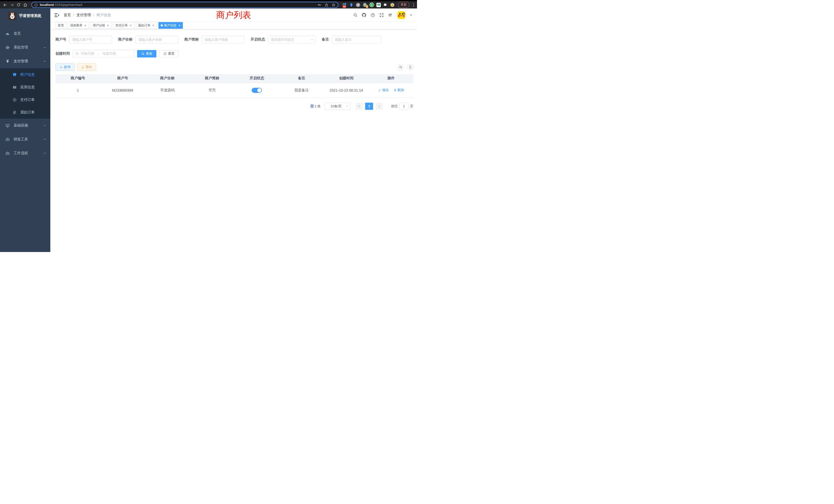 The height and width of the screenshot is (504, 834). What do you see at coordinates (358, 5) in the screenshot?
I see `extension-command-icon: ⌘` at bounding box center [358, 5].